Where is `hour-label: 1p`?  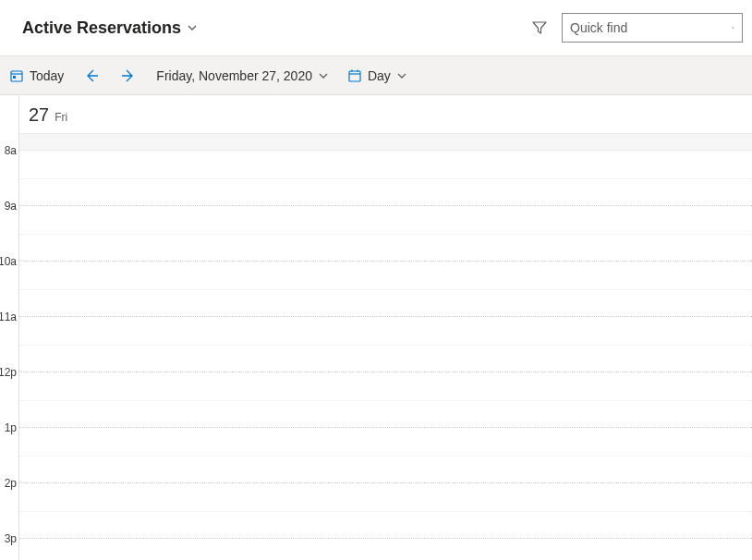
hour-label: 1p is located at coordinates (11, 428).